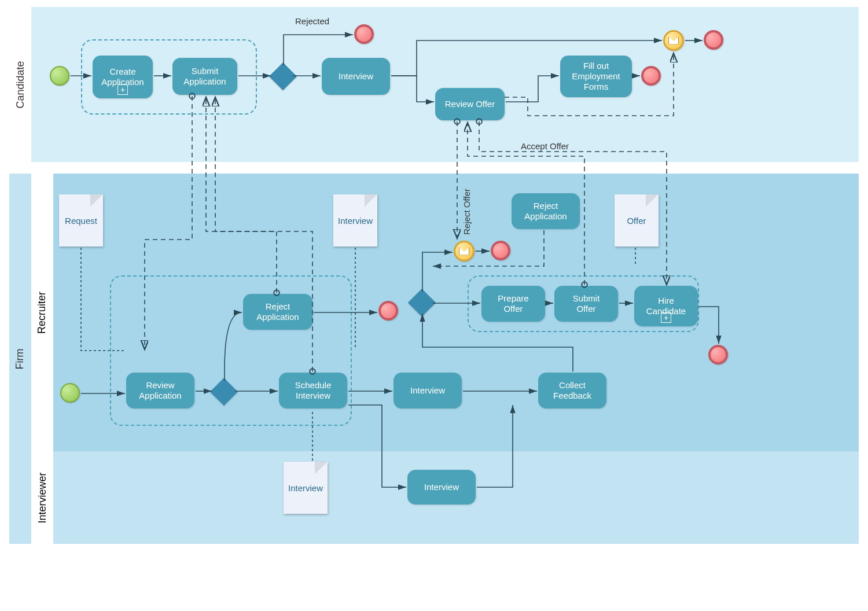 The width and height of the screenshot is (868, 611). Describe the element at coordinates (160, 391) in the screenshot. I see `task-review-application: Review Application` at that location.